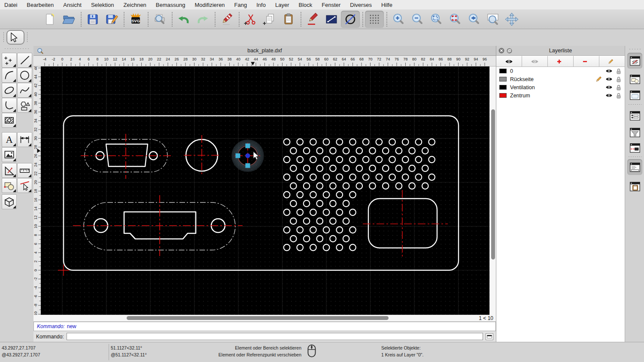 This screenshot has width=644, height=362. What do you see at coordinates (305, 5) in the screenshot?
I see `menu-block: Block` at bounding box center [305, 5].